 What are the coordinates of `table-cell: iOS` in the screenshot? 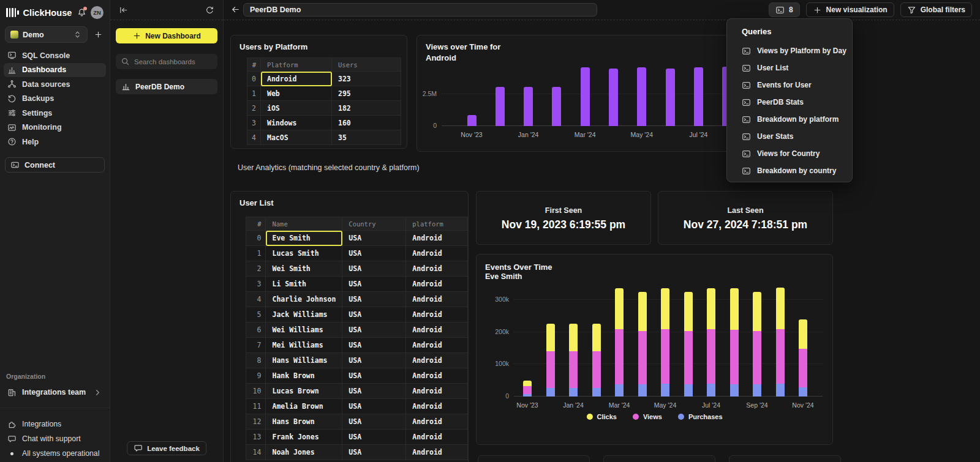 It's located at (296, 108).